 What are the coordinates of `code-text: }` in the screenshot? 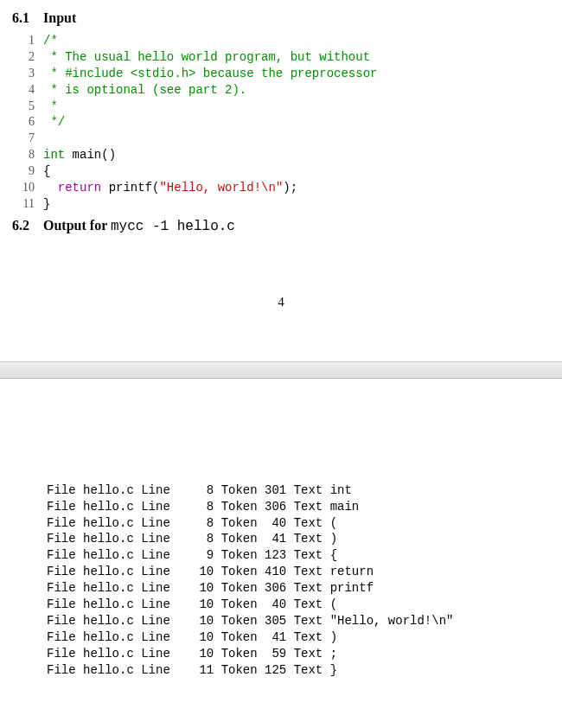 It's located at (42, 204).